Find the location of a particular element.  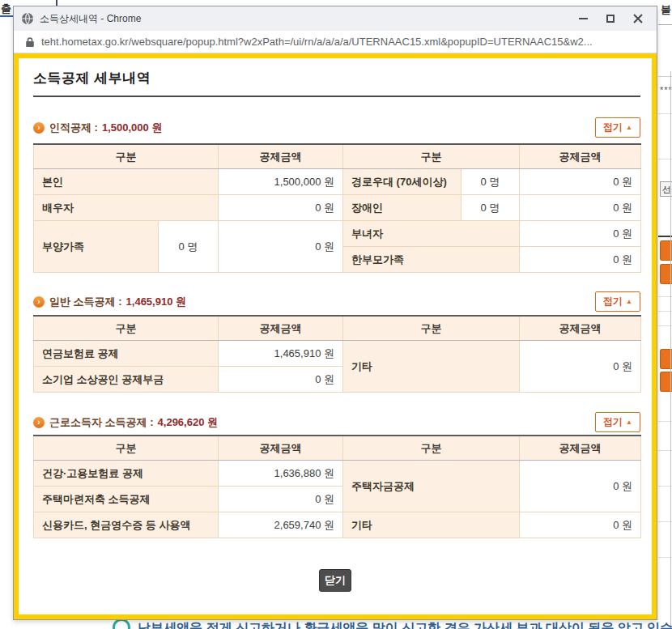

section-header-personal: › 인적공제 : 1,500,000 원 접기 ▲ is located at coordinates (337, 128).